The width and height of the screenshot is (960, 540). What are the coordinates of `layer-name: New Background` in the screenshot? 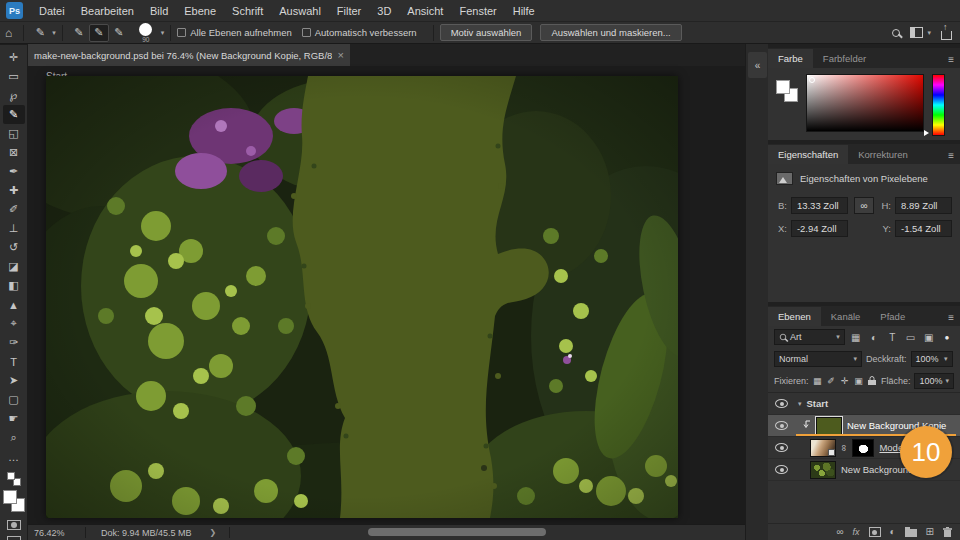 It's located at (877, 470).